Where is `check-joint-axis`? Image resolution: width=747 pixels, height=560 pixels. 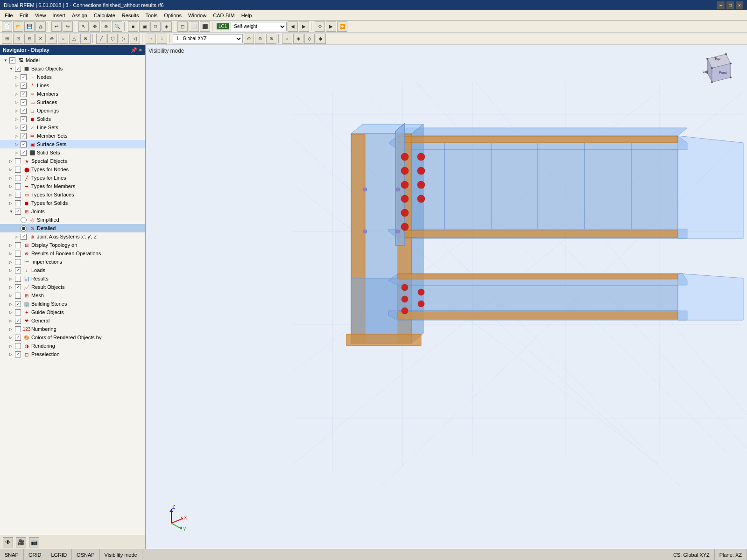
check-joint-axis is located at coordinates (23, 237).